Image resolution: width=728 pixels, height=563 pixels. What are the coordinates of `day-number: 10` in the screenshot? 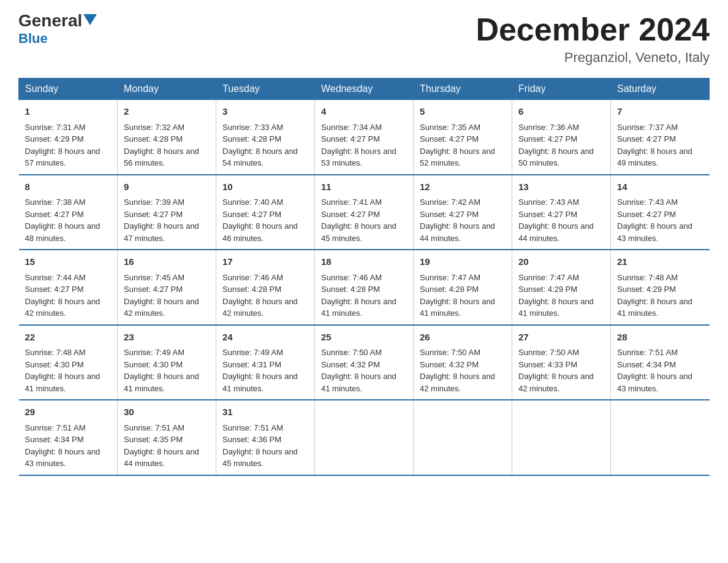 It's located at (265, 188).